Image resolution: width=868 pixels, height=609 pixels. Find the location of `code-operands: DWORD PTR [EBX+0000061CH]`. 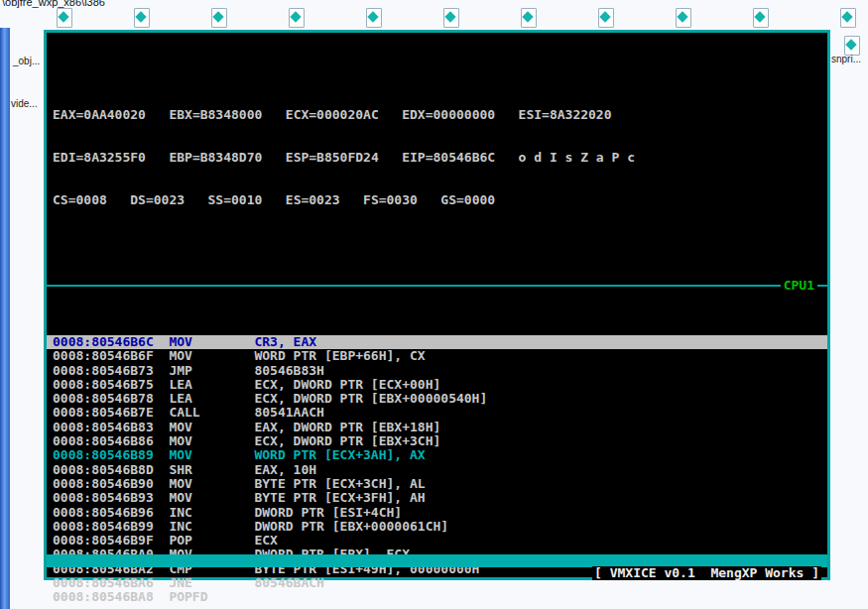

code-operands: DWORD PTR [EBX+0000061CH] is located at coordinates (351, 527).